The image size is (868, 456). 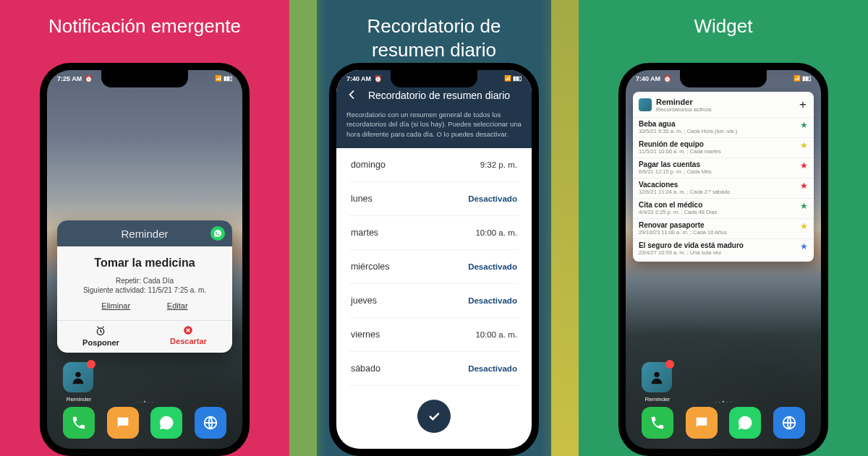 What do you see at coordinates (365, 335) in the screenshot?
I see `day-name: viernes` at bounding box center [365, 335].